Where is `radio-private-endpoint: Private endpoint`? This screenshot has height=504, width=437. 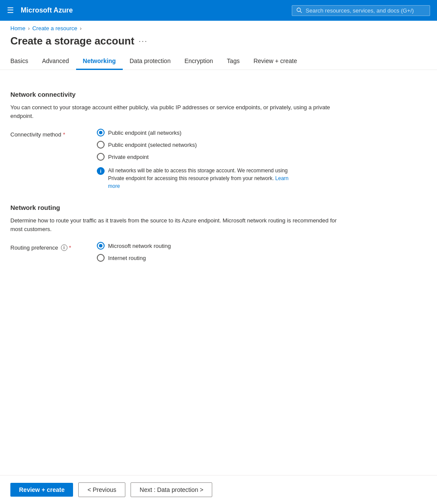 radio-private-endpoint: Private endpoint is located at coordinates (196, 157).